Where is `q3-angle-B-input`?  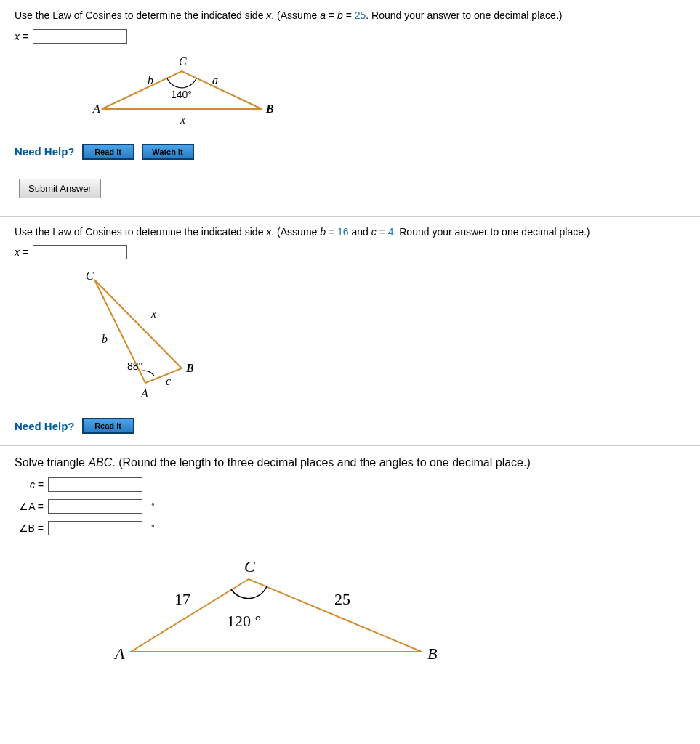
q3-angle-B-input is located at coordinates (95, 528).